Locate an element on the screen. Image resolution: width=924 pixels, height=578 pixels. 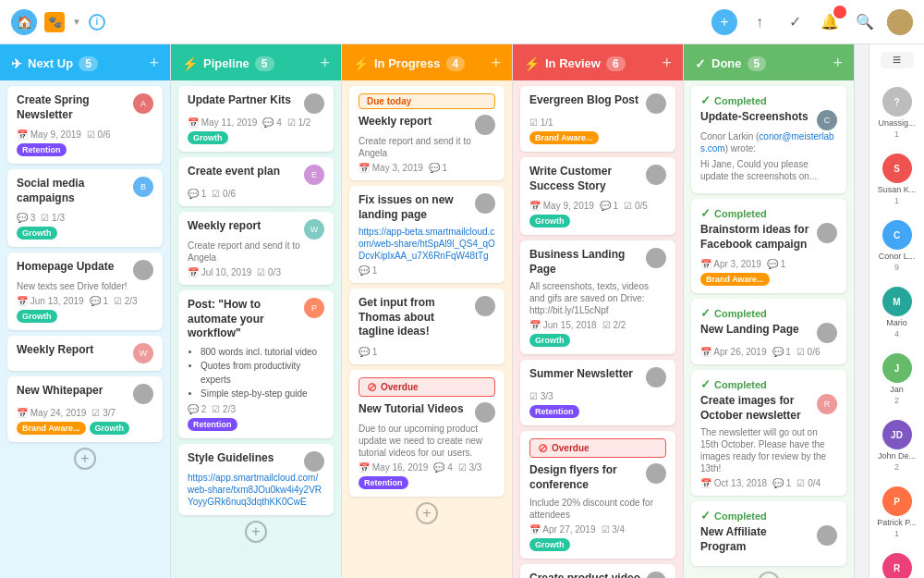
table-row: New Whitepaper 📅 May 24, 2019☑ 3/7Brand … is located at coordinates (85, 409).